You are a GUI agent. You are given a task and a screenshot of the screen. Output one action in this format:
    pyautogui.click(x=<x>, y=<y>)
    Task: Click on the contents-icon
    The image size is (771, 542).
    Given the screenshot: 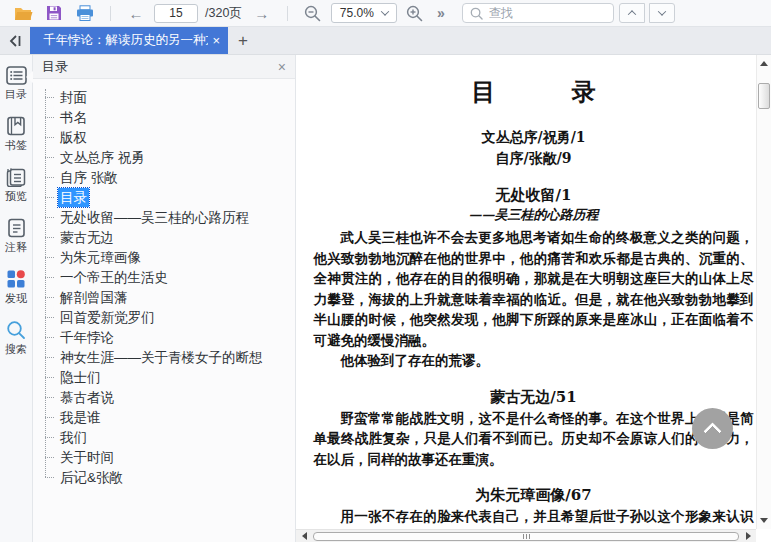 What is the action you would take?
    pyautogui.click(x=16, y=76)
    